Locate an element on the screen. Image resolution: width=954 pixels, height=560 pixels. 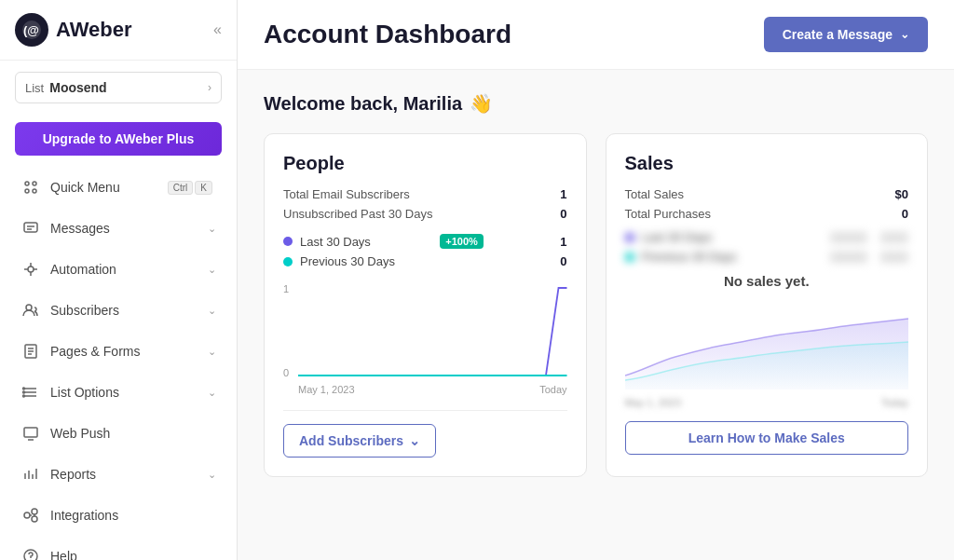
help-icon is located at coordinates (31, 553).